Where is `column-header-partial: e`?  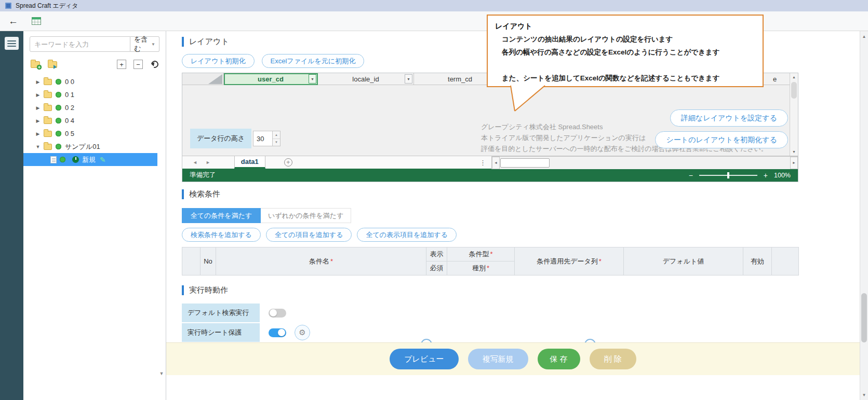 column-header-partial: e is located at coordinates (775, 79).